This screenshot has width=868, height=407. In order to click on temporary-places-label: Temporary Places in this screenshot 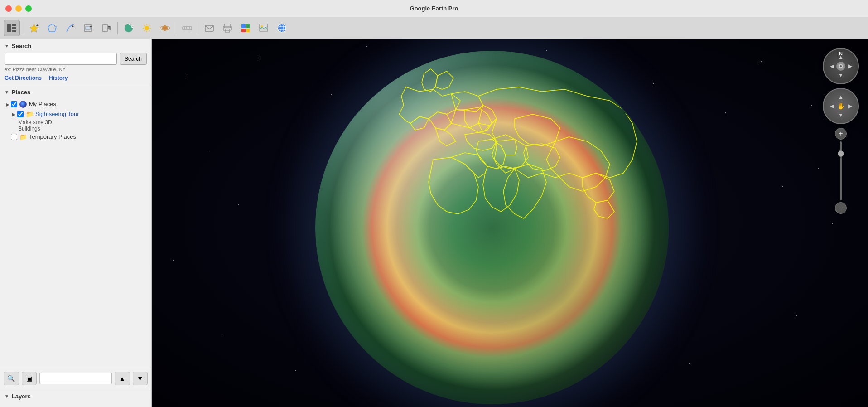, I will do `click(53, 137)`.